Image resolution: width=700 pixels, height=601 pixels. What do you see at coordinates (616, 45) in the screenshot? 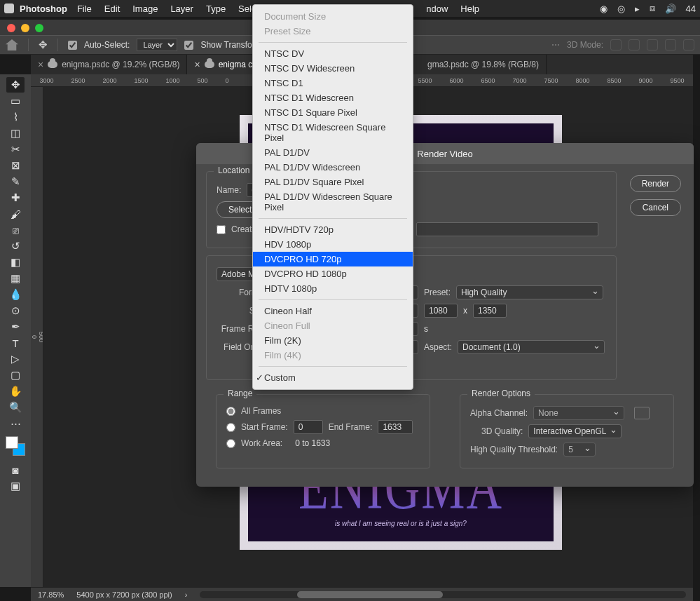
I see `3d-orbit-icon` at bounding box center [616, 45].